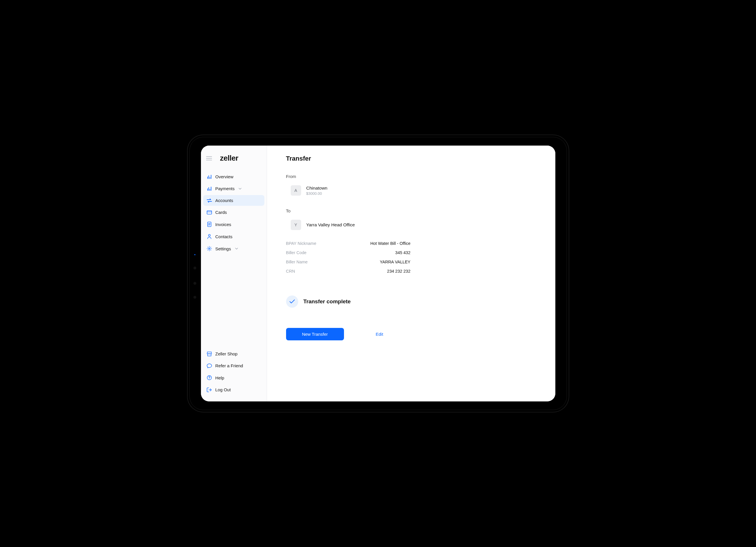 The width and height of the screenshot is (756, 547). What do you see at coordinates (234, 177) in the screenshot?
I see `sidebar-item-overview: Overview` at bounding box center [234, 177].